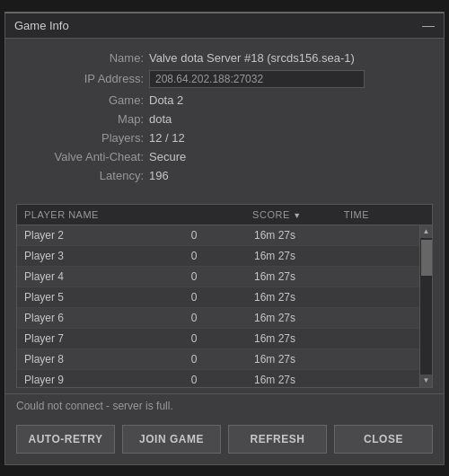  What do you see at coordinates (224, 441) in the screenshot?
I see `button-row: AUTO-RETRY JOIN GAME REFRESH CLOSE` at bounding box center [224, 441].